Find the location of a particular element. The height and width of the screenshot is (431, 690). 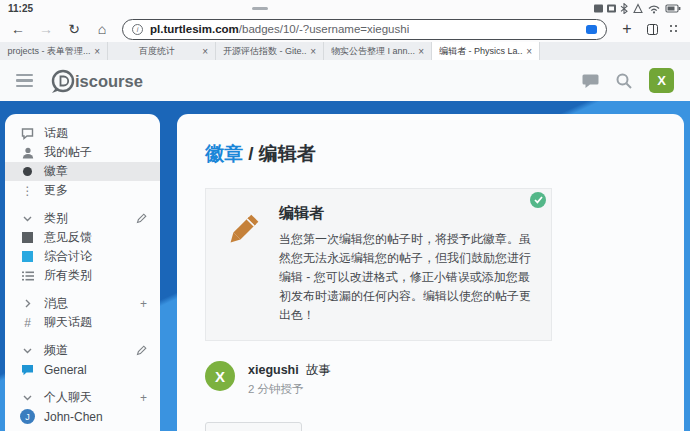

svg-text: iscourse is located at coordinates (109, 81).